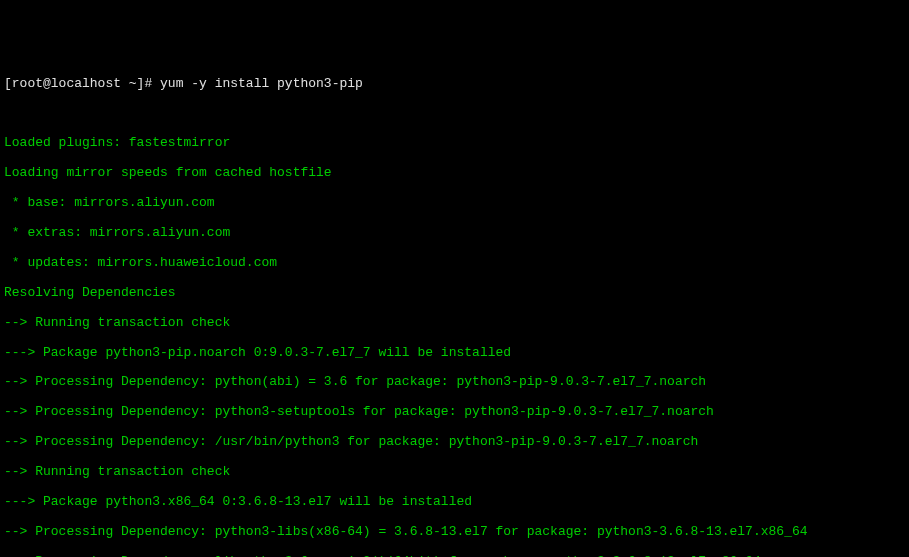 The image size is (909, 557). Describe the element at coordinates (454, 412) in the screenshot. I see `output-line: --> Processing Dependency: python3-setup…` at that location.